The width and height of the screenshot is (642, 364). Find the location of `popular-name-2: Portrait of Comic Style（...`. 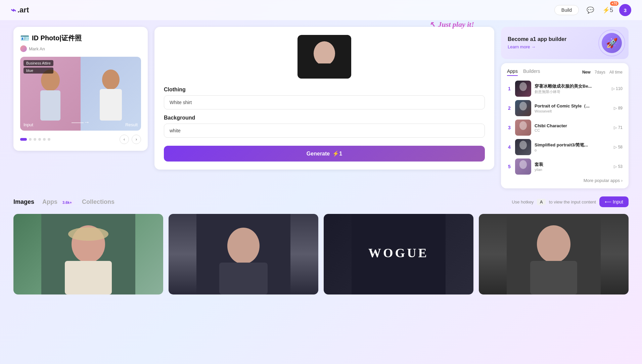

popular-name-2: Portrait of Comic Style（... is located at coordinates (572, 106).